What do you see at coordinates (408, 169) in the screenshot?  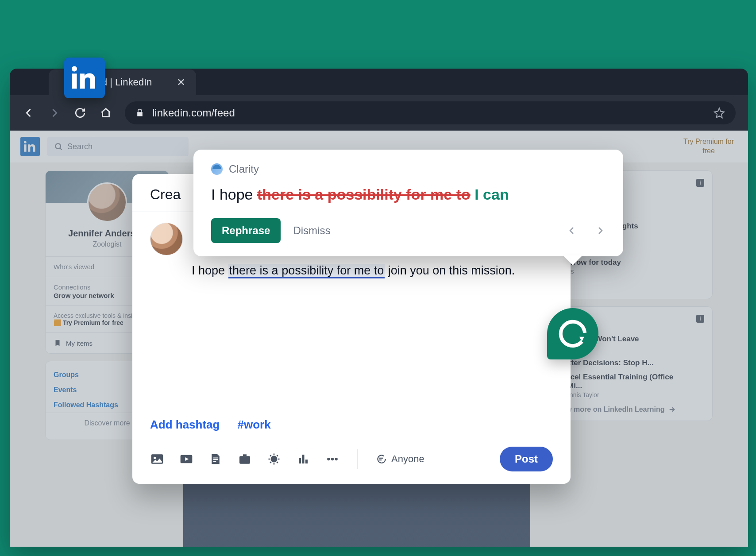 I see `suggestion-category: Clarity` at bounding box center [408, 169].